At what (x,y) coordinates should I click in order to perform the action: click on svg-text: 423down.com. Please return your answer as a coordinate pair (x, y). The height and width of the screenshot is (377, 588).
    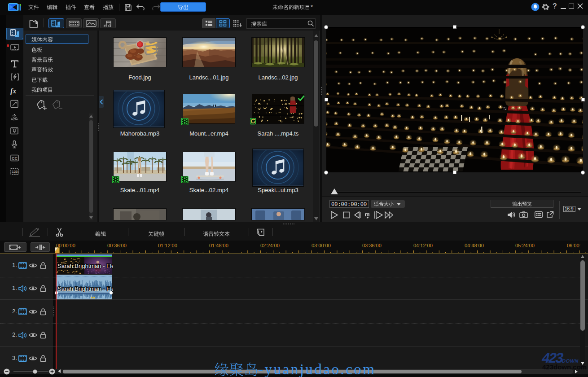
    Looking at the image, I should click on (565, 367).